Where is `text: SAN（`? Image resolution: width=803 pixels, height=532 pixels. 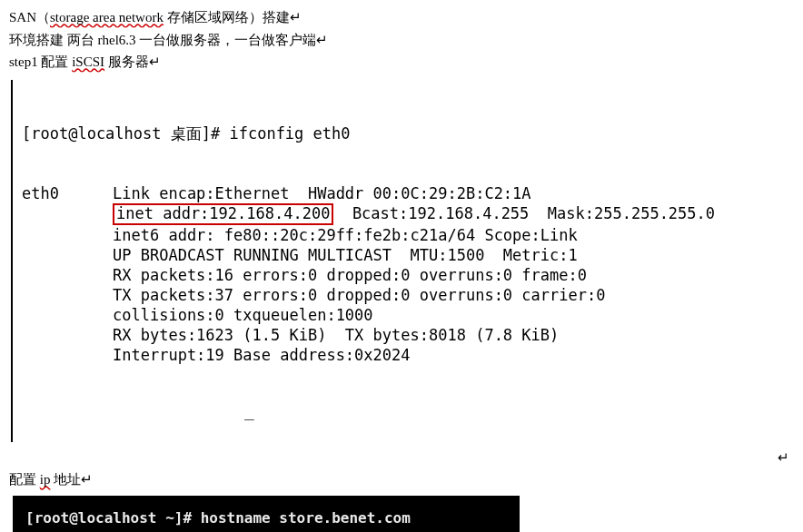
text: SAN（ is located at coordinates (29, 17).